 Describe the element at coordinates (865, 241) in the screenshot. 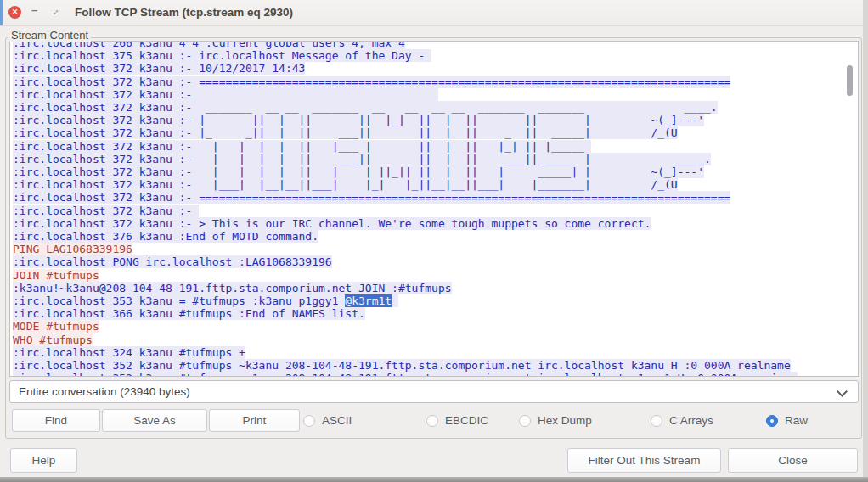

I see `window-right-edge` at that location.